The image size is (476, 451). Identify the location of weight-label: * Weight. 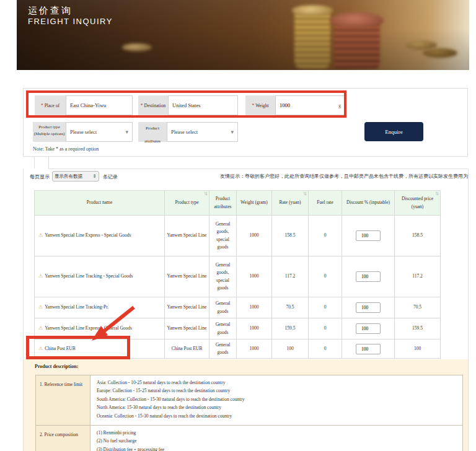
(260, 105).